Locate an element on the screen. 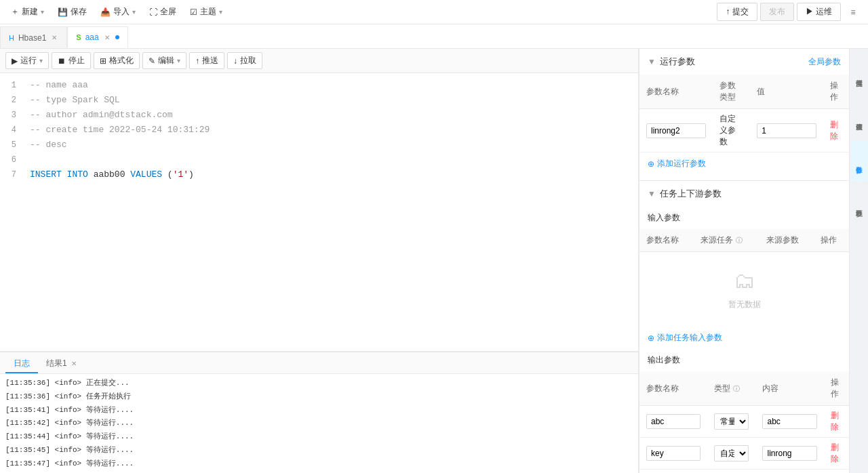 This screenshot has width=868, height=473. task-params-section: ▼ 任务上下游参数 输入参数 参数名称 来源任务 ⓘ is located at coordinates (745, 327).